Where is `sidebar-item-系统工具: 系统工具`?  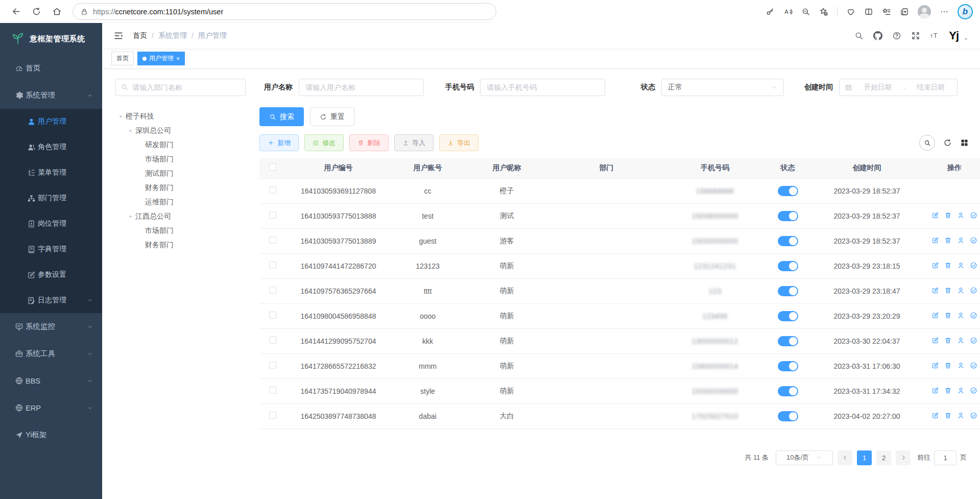 sidebar-item-系统工具: 系统工具 is located at coordinates (51, 353).